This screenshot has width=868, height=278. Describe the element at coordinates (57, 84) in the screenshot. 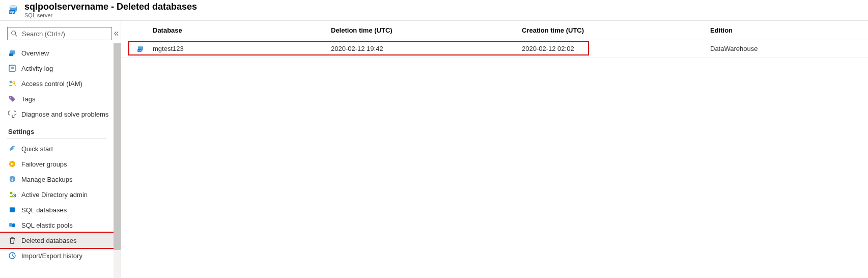

I see `sidebar-item-access-control: Access control (IAM)` at that location.